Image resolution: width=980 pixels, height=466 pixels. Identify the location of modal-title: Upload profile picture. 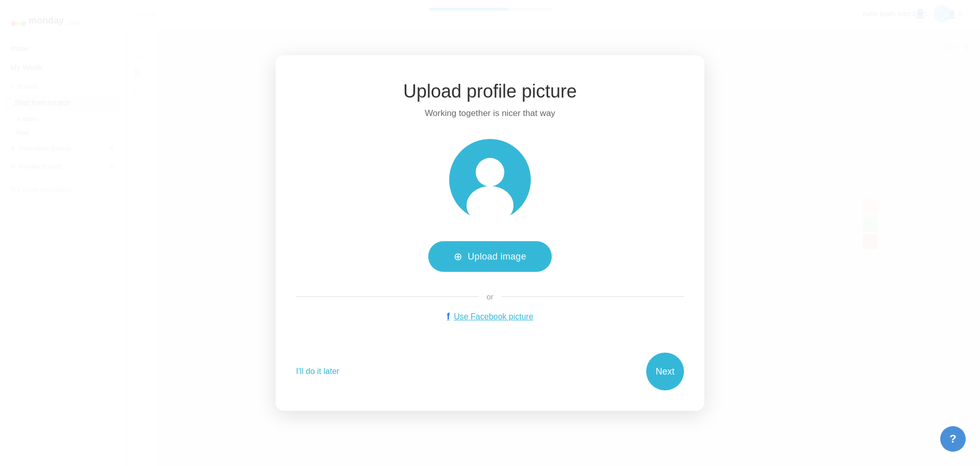
(490, 91).